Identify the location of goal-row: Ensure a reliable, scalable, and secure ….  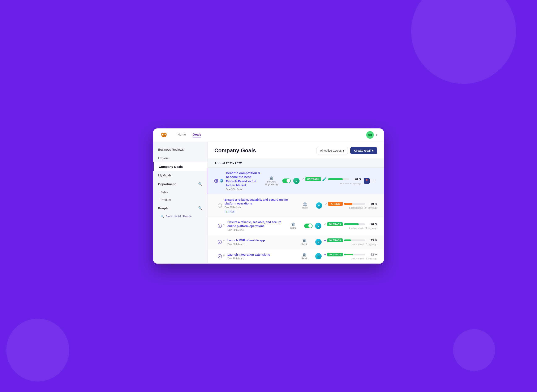
(296, 205).